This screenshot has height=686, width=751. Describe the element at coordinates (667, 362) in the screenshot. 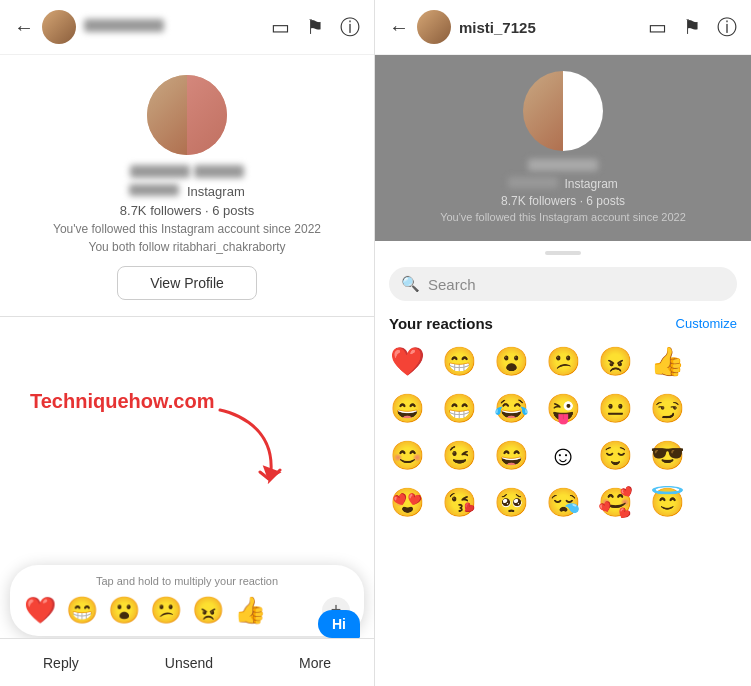

I see `emoji-thumbsup: 👍` at that location.